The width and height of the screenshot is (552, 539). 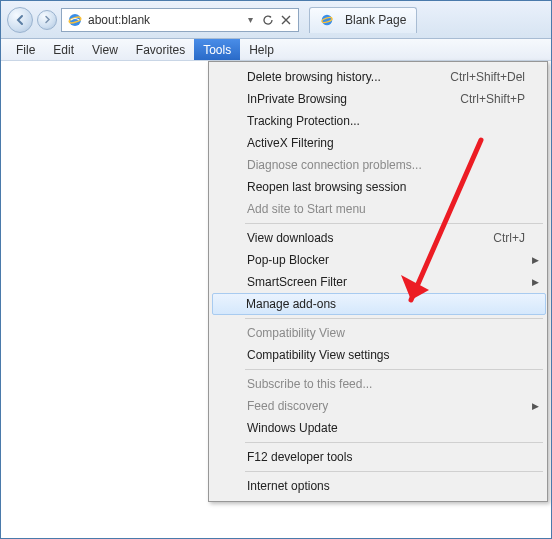 What do you see at coordinates (379, 260) in the screenshot?
I see `menu-popup-blocker: Pop-up Blocker ▶` at bounding box center [379, 260].